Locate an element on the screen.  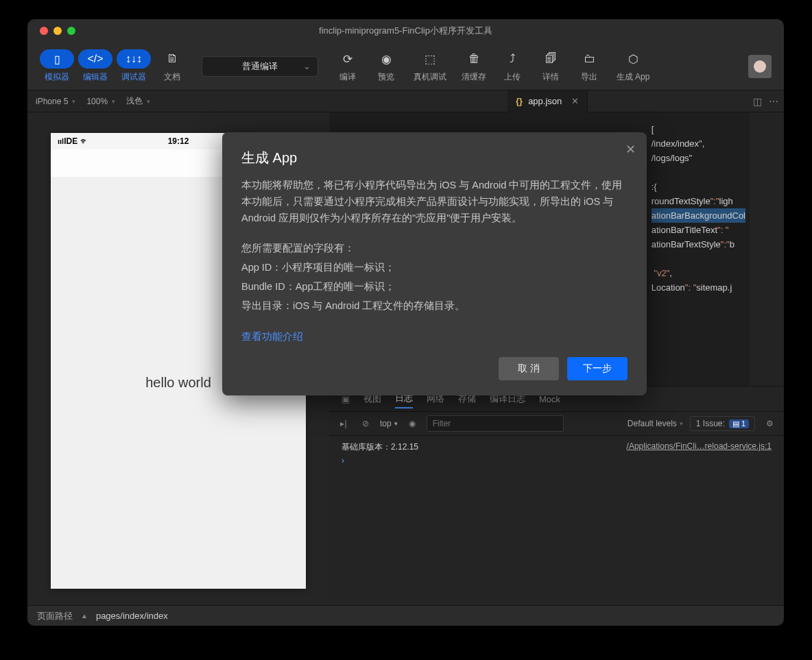
modal-close-icon: ✕ is located at coordinates (631, 149).